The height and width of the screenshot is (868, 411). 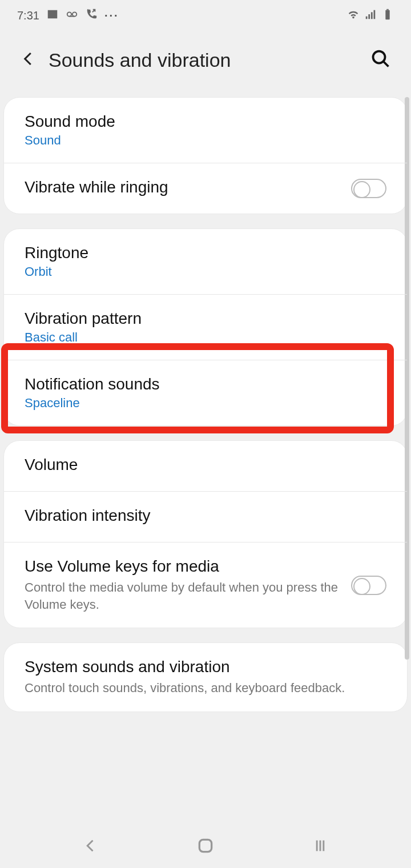 I want to click on item-title: Vibrate while ringing, so click(x=96, y=187).